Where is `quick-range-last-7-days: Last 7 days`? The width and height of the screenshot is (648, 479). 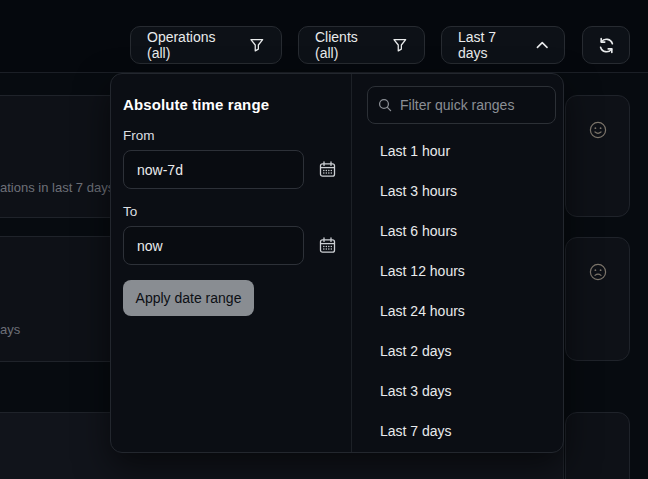 quick-range-last-7-days: Last 7 days is located at coordinates (458, 431).